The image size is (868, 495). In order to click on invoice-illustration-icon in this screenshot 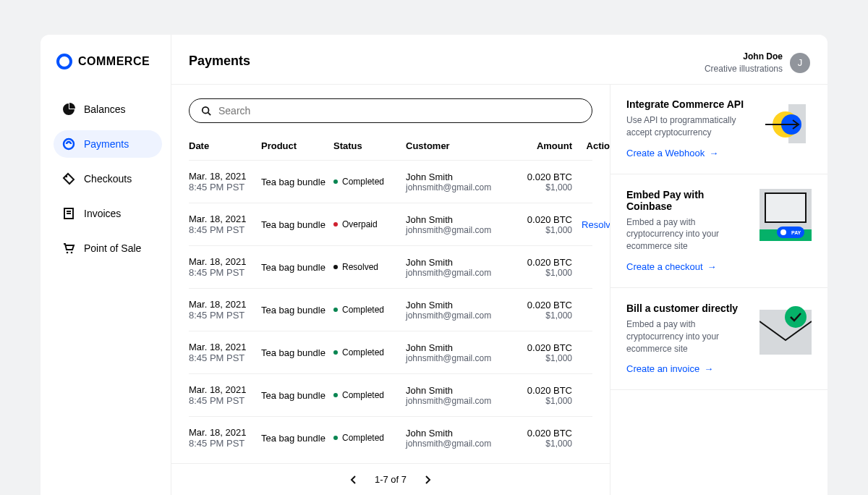, I will do `click(786, 329)`.